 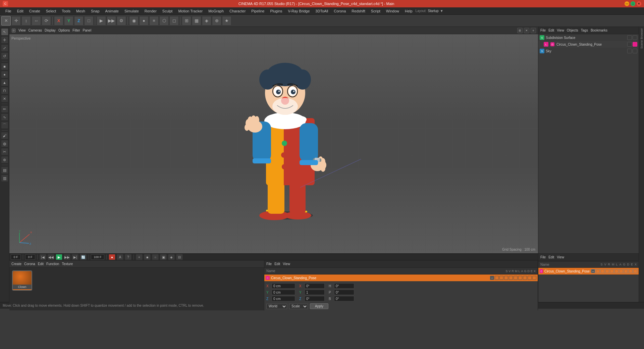 I want to click on rpb-obj-row: C Circus_Clown_Standing_Pose ▪ □ □ □ □ □…, so click(x=588, y=271).